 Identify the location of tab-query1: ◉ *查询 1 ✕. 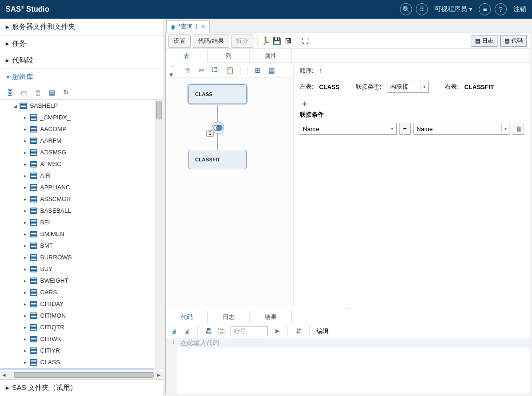
(188, 26).